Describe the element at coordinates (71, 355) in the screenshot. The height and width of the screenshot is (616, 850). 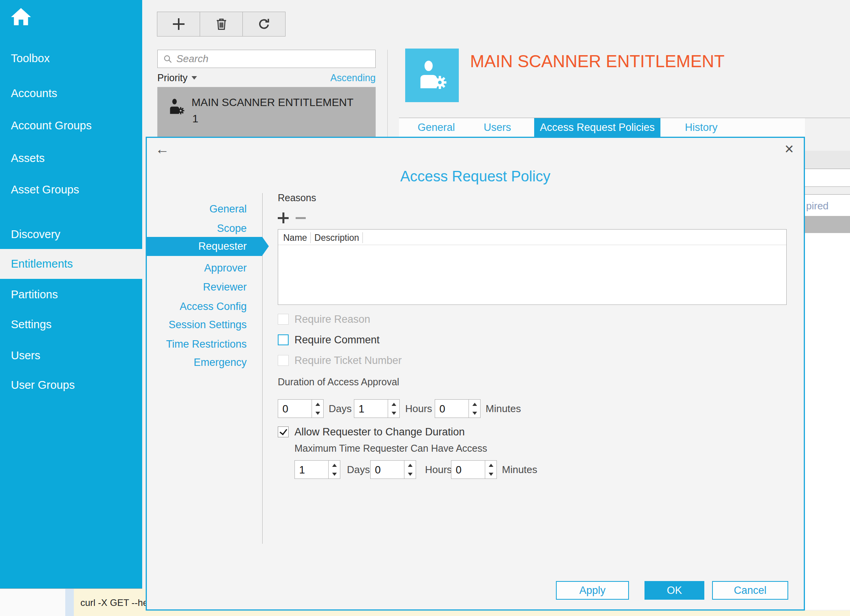
I see `sidebar-item-users: Users` at that location.